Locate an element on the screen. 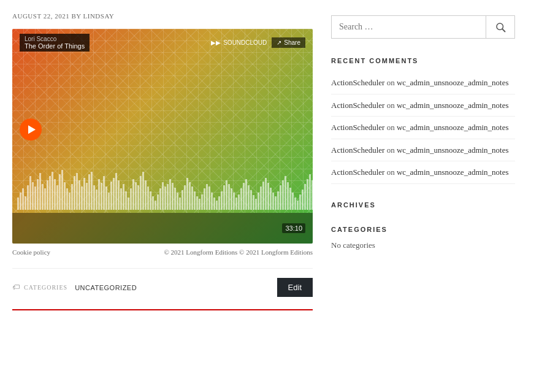 Image resolution: width=550 pixels, height=392 pixels. comment-list: ActionScheduler on wc_admin_unsnooze_adm… is located at coordinates (423, 128).